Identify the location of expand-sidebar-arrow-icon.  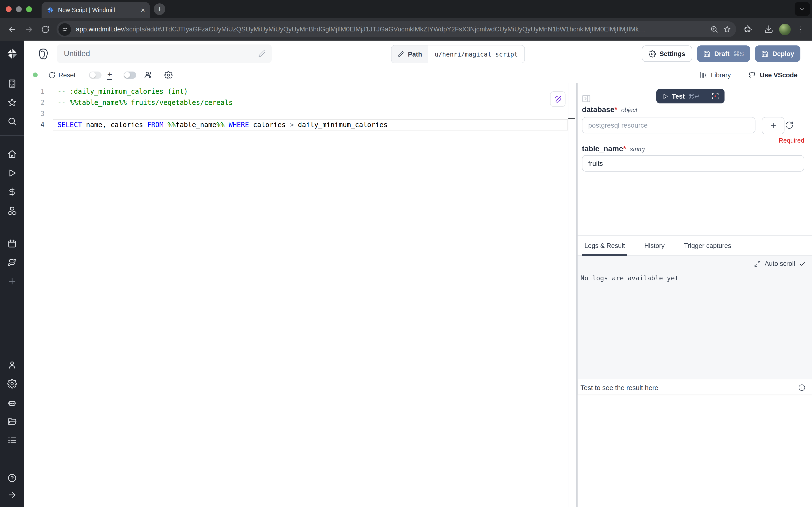
(12, 495).